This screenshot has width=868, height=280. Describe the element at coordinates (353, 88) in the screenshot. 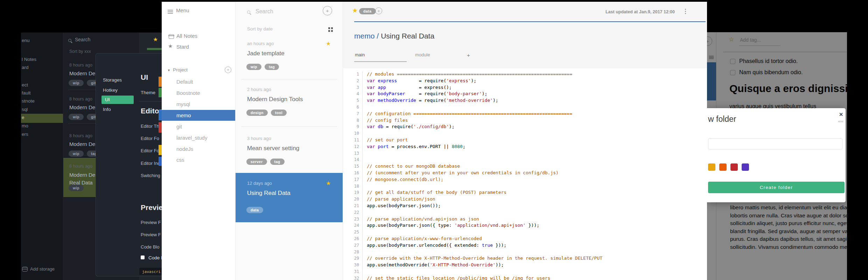

I see `line-number: 3` at that location.